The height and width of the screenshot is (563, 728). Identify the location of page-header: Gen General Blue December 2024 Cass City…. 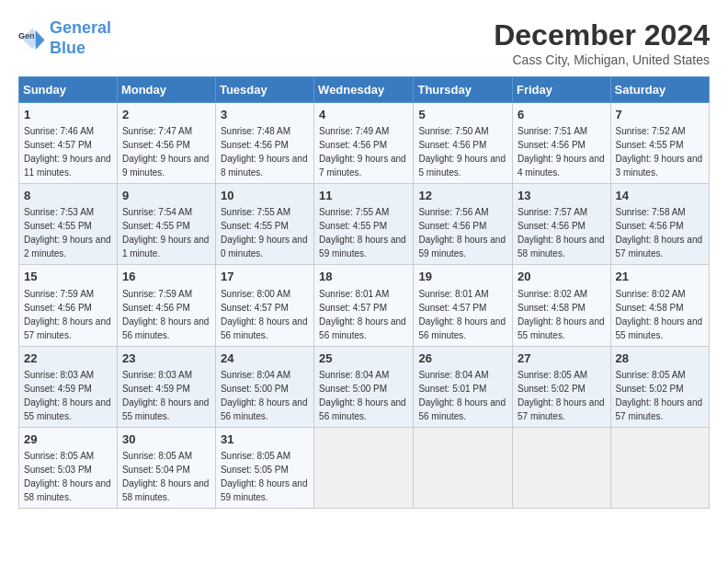
(364, 42).